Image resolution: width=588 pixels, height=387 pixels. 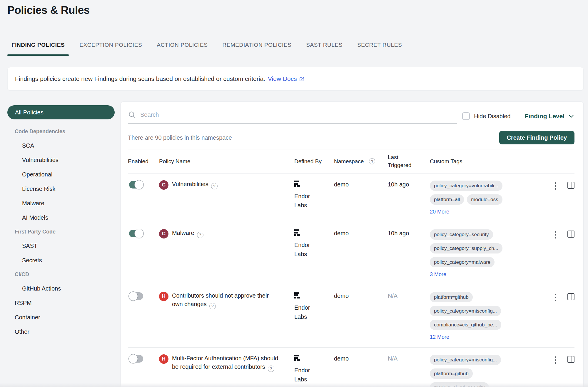 I want to click on sidebar-item-ai-models: AI Models, so click(x=61, y=218).